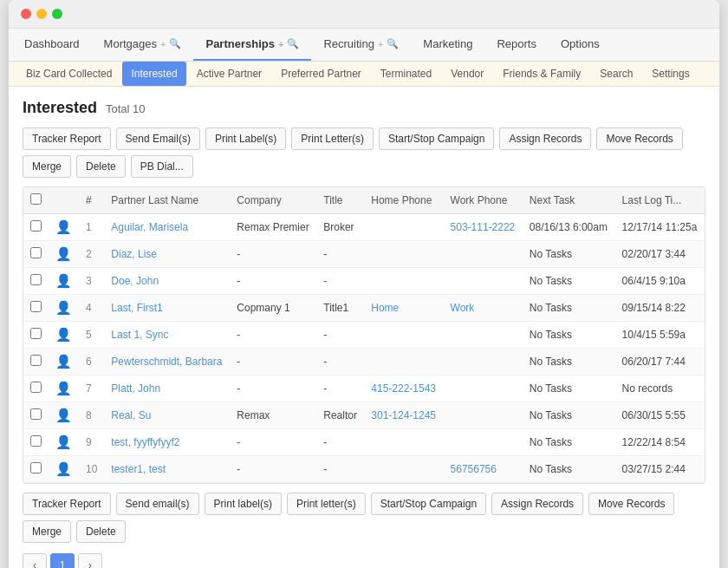  What do you see at coordinates (229, 74) in the screenshot?
I see `subtab-active-partner: Active Partner` at bounding box center [229, 74].